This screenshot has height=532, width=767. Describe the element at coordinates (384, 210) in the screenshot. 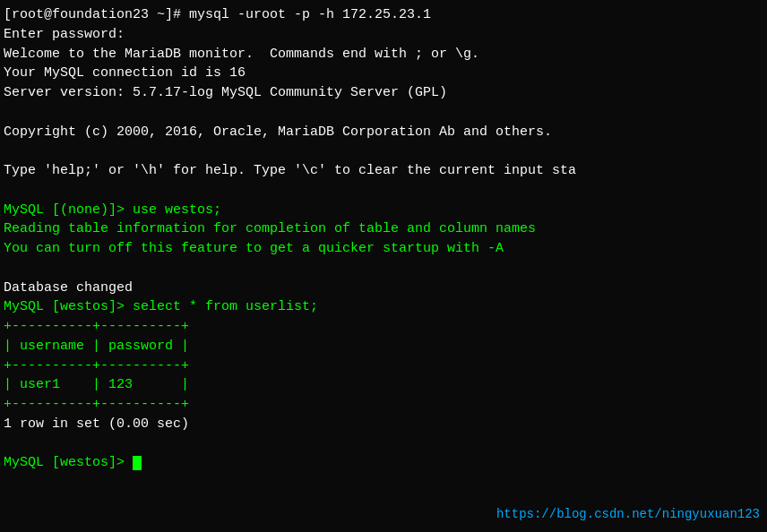

I see `terminal-line: MySQL [(none)]> use westos;` at that location.